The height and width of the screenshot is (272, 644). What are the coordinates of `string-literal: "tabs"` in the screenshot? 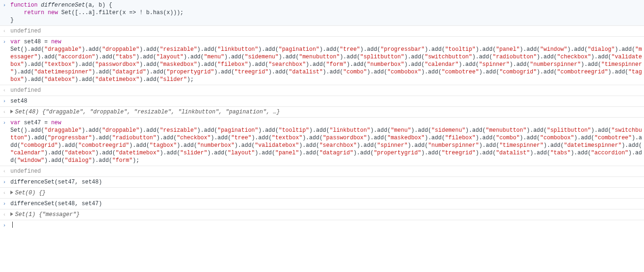 It's located at (560, 153).